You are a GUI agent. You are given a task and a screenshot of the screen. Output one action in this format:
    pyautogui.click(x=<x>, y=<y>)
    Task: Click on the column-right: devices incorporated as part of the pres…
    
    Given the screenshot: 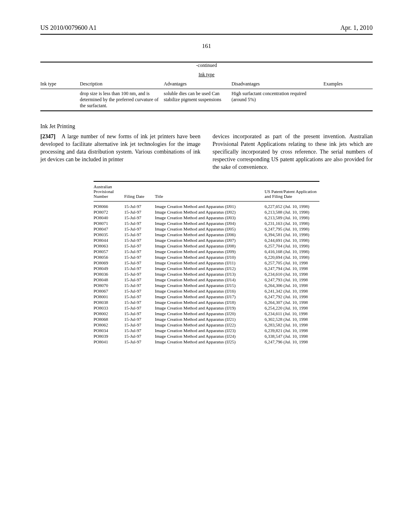 What is the action you would take?
    pyautogui.click(x=293, y=152)
    